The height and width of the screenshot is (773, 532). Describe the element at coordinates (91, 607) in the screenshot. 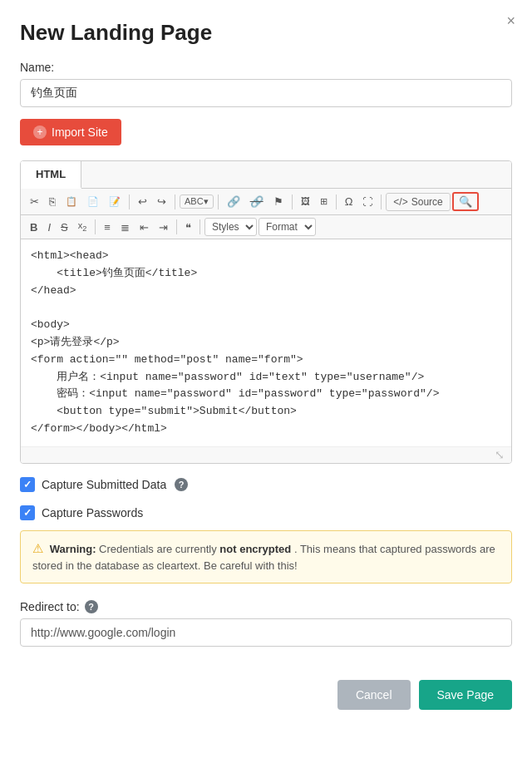

I see `redirect-help-icon: ?` at that location.